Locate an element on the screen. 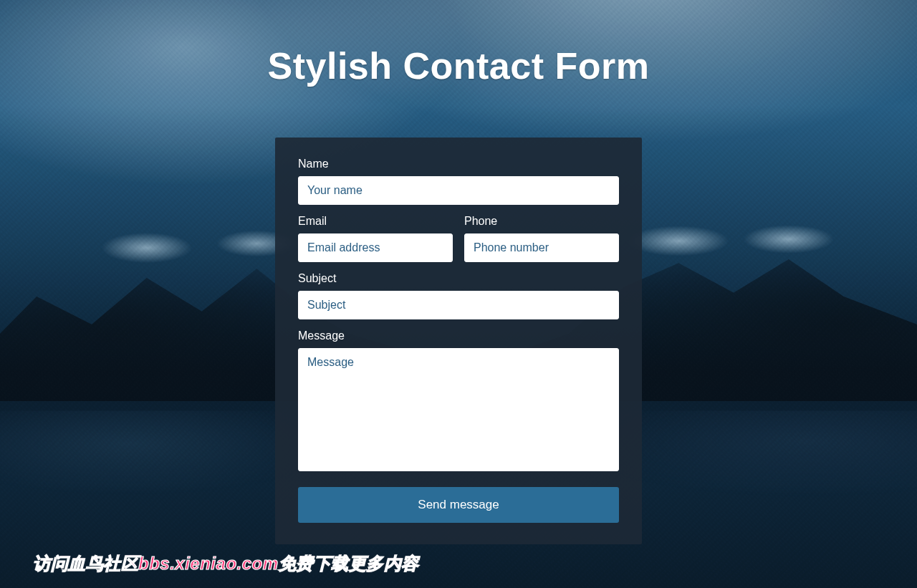 The height and width of the screenshot is (588, 917). phone-input is located at coordinates (542, 248).